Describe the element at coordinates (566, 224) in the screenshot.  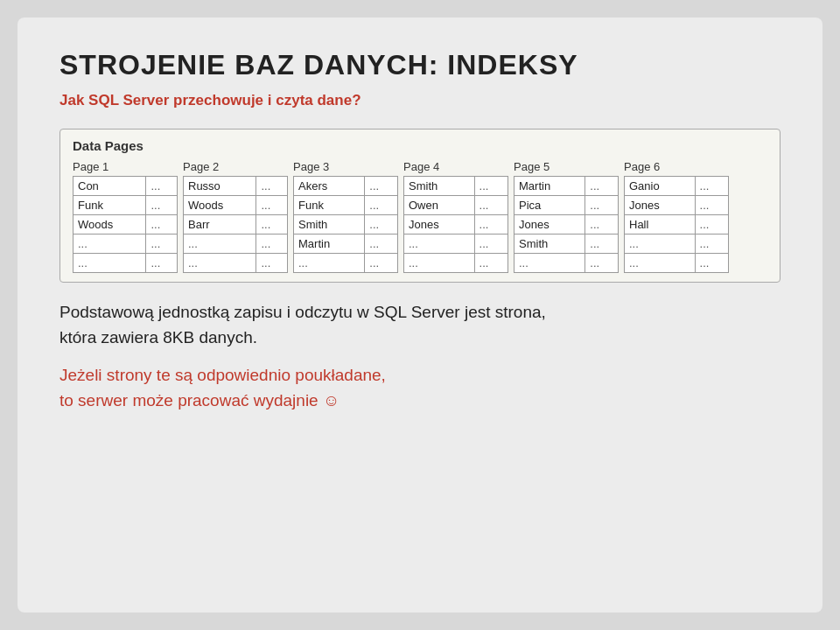
I see `page-table-5: Martin...Pica...Jones...Smith.........` at that location.